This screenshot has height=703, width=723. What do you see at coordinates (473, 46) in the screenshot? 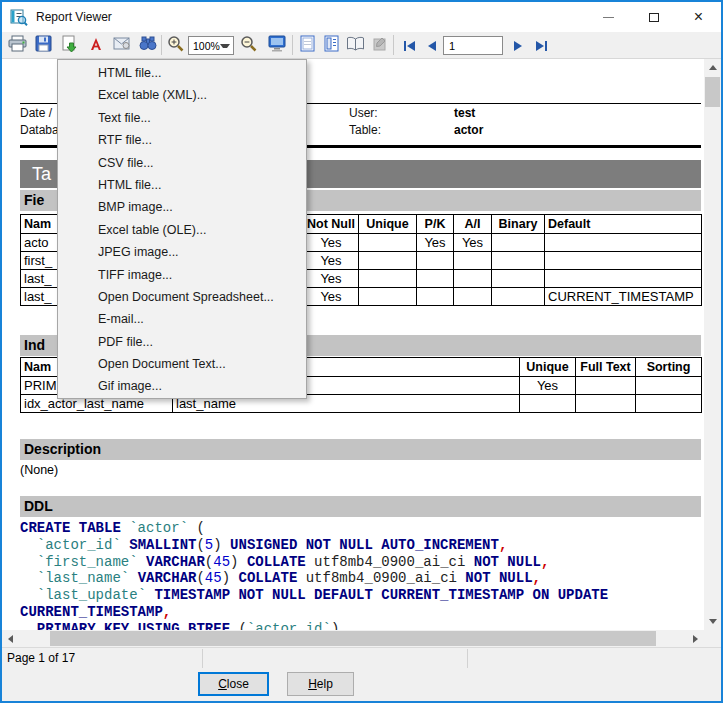
I see `page-number-input` at bounding box center [473, 46].